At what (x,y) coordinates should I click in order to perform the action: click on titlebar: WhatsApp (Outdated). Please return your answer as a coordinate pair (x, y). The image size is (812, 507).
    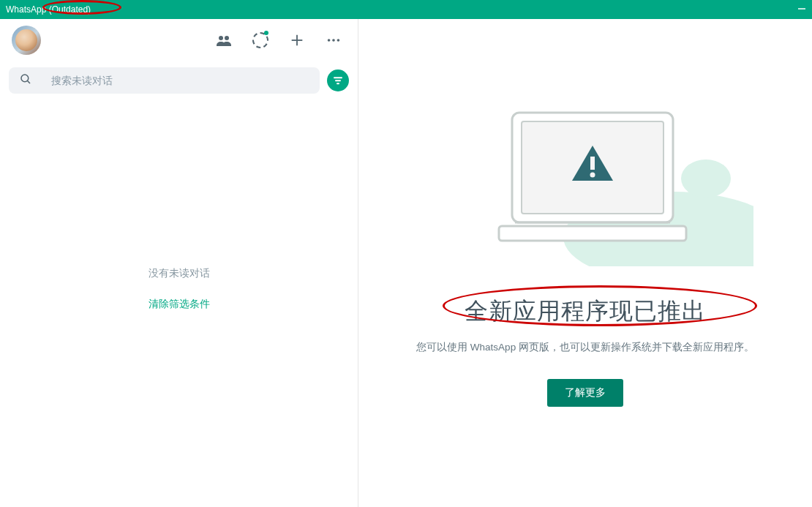
    Looking at the image, I should click on (406, 10).